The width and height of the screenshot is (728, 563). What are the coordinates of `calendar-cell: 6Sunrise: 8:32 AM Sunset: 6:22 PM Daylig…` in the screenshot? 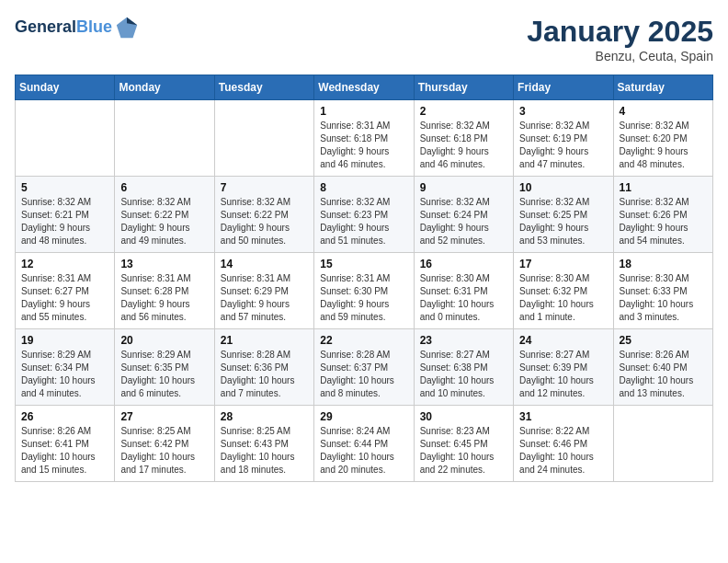 It's located at (165, 215).